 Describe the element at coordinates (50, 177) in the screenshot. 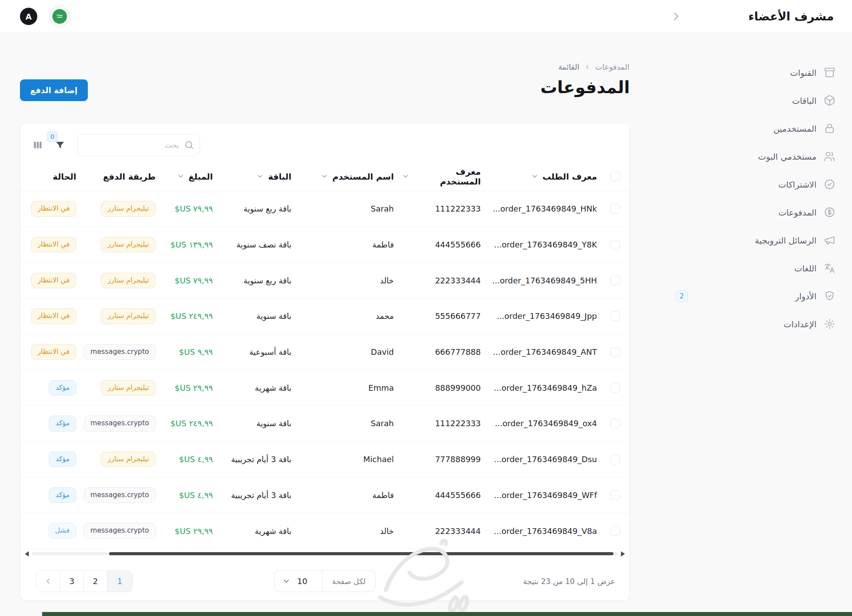

I see `column-header-status: الحالة` at that location.